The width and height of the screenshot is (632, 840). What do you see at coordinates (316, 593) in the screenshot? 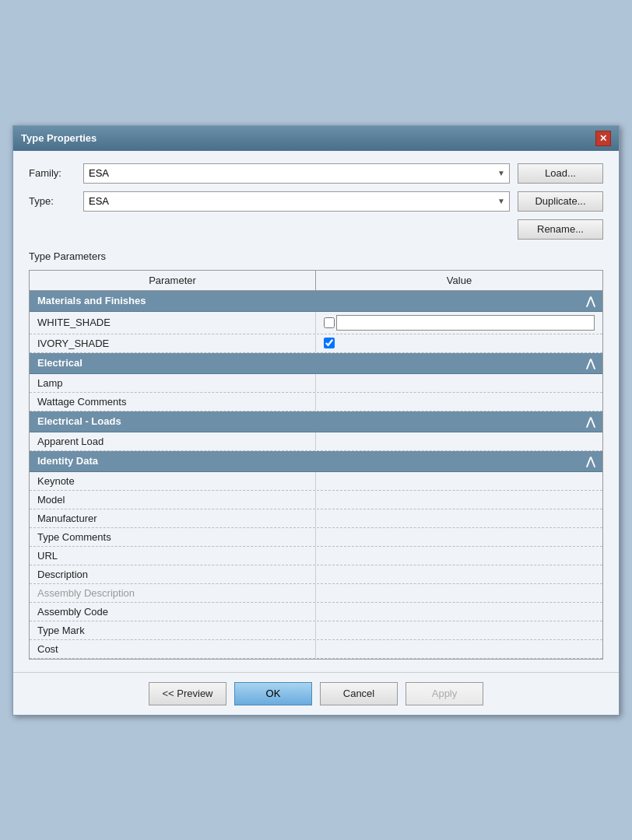
I see `table-row: Assembly Description` at bounding box center [316, 593].